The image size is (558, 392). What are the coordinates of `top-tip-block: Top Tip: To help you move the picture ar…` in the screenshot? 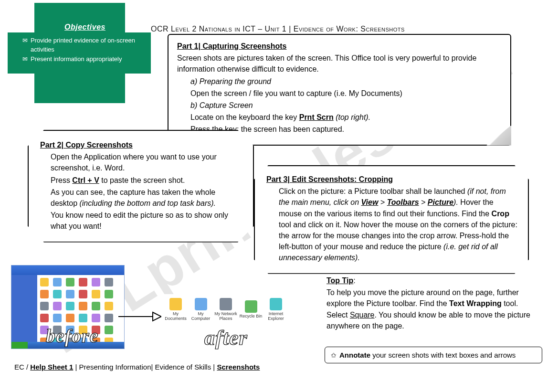 It's located at (432, 304).